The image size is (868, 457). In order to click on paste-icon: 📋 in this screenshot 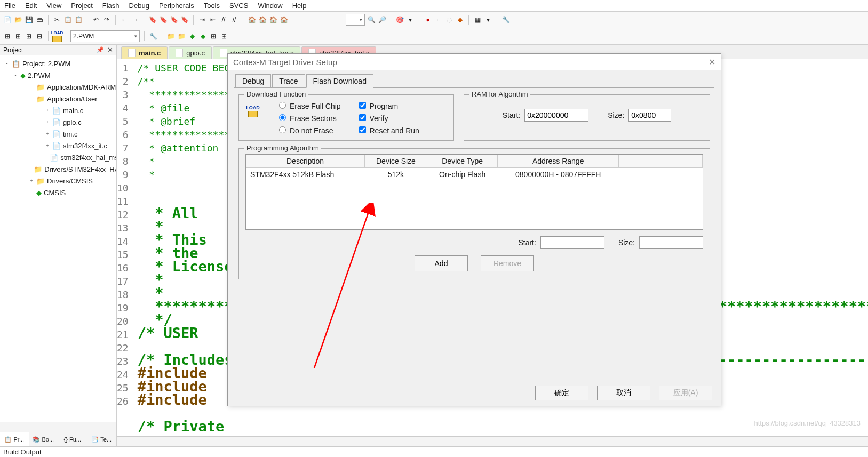, I will do `click(78, 20)`.